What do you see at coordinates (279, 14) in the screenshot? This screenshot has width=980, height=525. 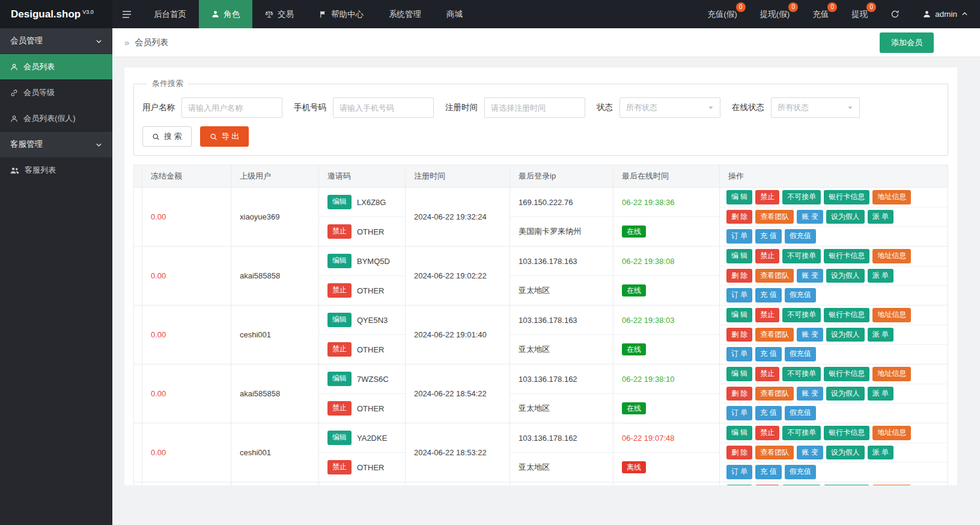 I see `nav-item-trade: 交易` at bounding box center [279, 14].